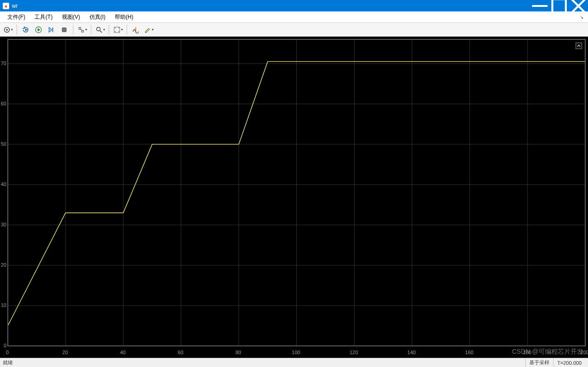 The image size is (588, 367). Describe the element at coordinates (148, 30) in the screenshot. I see `highlight-icon` at that location.